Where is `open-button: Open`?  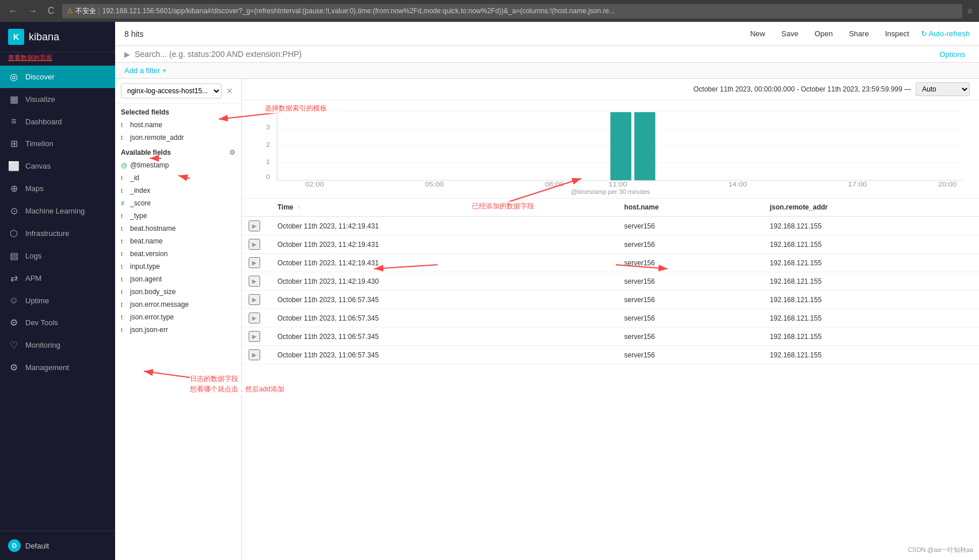
open-button: Open is located at coordinates (824, 33).